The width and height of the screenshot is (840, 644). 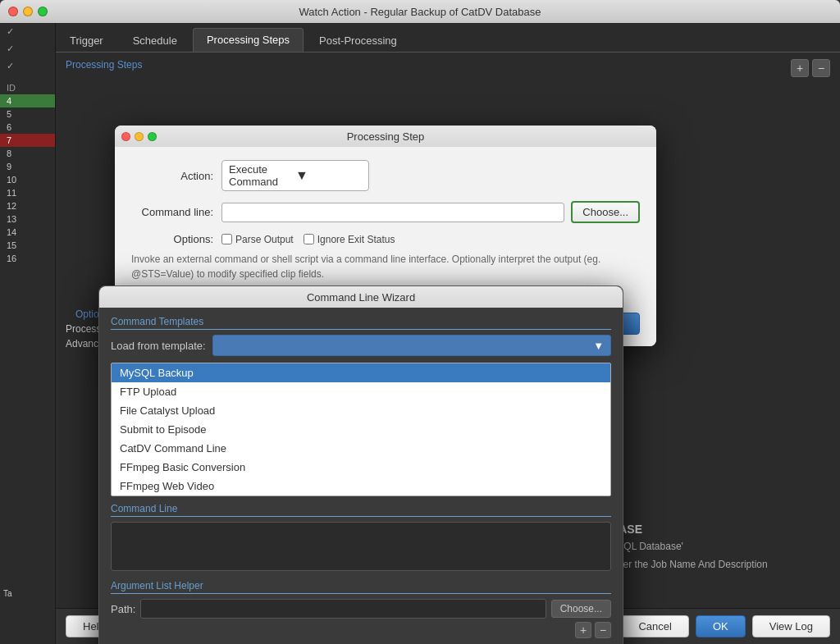 I want to click on id-item-10: 10, so click(x=28, y=180).